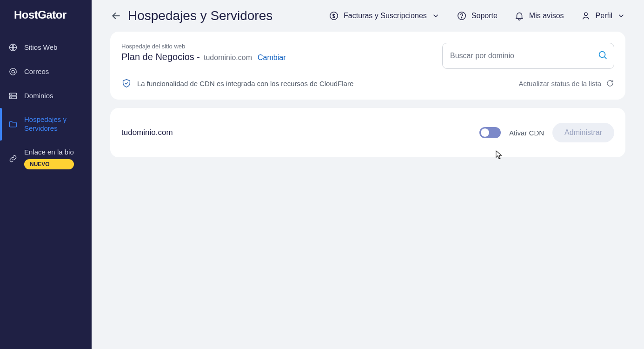 The image size is (644, 349). Describe the element at coordinates (526, 133) in the screenshot. I see `toggle-label: Ativar CDN` at that location.